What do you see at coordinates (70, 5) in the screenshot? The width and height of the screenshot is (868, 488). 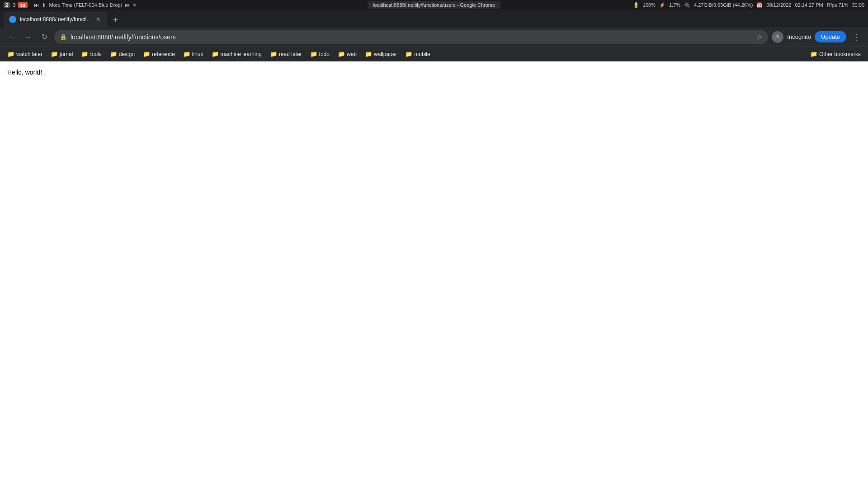 I see `system-bar-left: 2 3 ss ⏭ ⏸ More Time (FELT-004 Blue Drop…` at bounding box center [70, 5].